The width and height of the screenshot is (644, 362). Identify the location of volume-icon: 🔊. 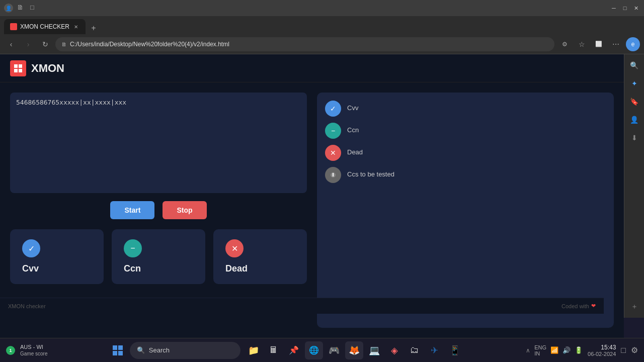
(567, 350).